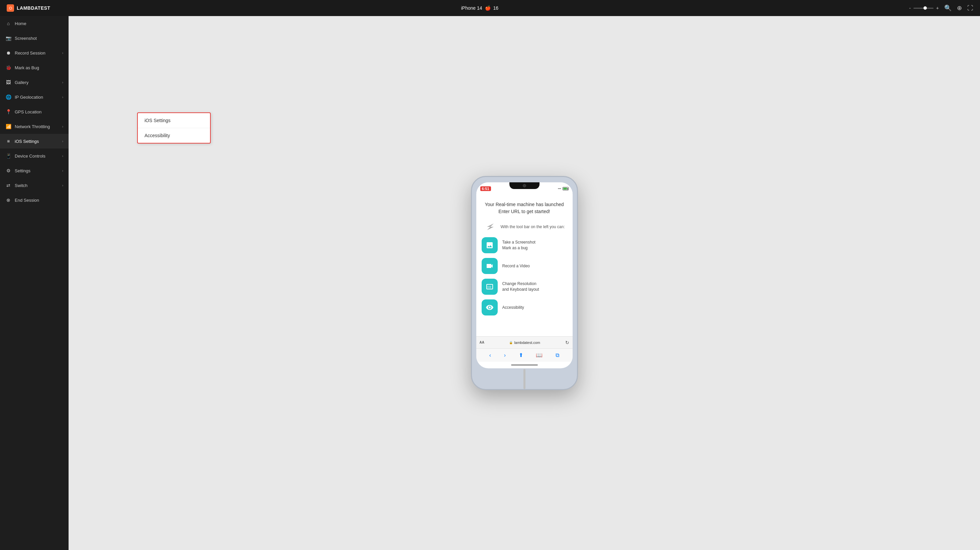 This screenshot has height=550, width=980. What do you see at coordinates (941, 8) in the screenshot?
I see `topbar-controls: - + 🔍 ⊕ ⛶` at bounding box center [941, 8].